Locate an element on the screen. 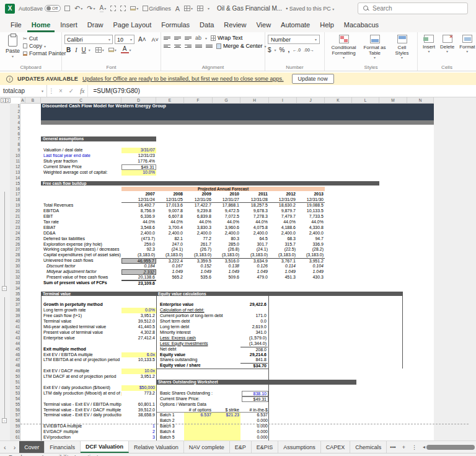 Image resolution: width=476 pixels, height=456 pixels. grow-font-button: A˄ is located at coordinates (143, 40).